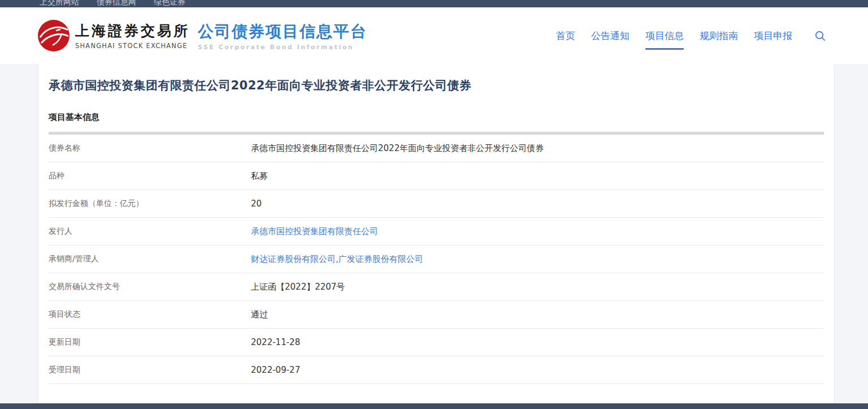 The image size is (868, 409). Describe the element at coordinates (821, 36) in the screenshot. I see `search-icon` at that location.